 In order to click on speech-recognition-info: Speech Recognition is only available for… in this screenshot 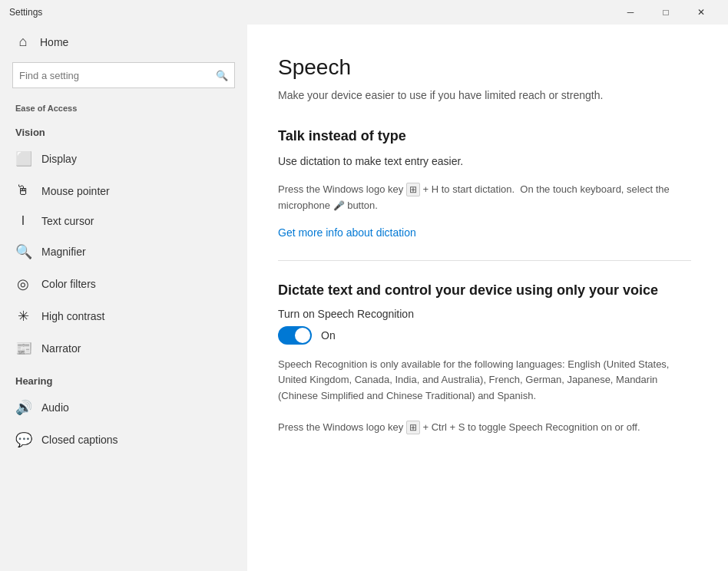, I will do `click(485, 381)`.